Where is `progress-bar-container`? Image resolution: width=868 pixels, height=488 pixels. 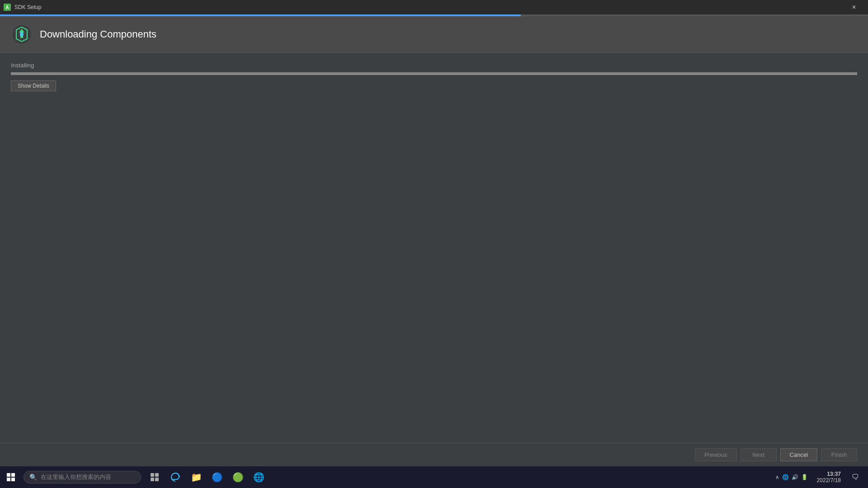
progress-bar-container is located at coordinates (434, 74).